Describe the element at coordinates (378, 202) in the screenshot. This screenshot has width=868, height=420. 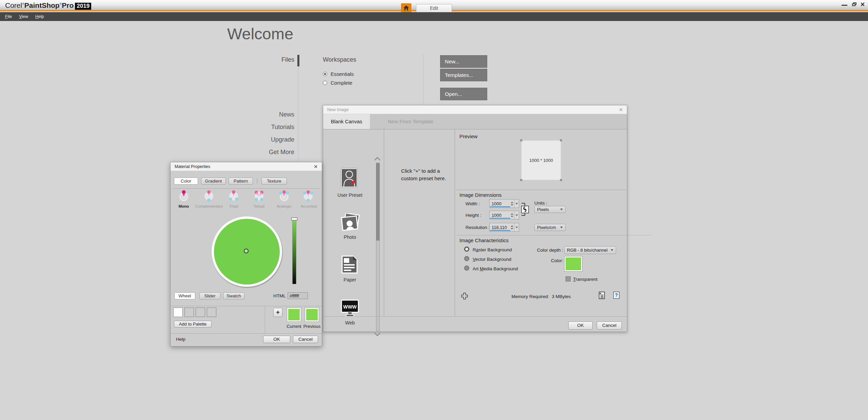
I see `preset-scrollbar-thumb` at that location.